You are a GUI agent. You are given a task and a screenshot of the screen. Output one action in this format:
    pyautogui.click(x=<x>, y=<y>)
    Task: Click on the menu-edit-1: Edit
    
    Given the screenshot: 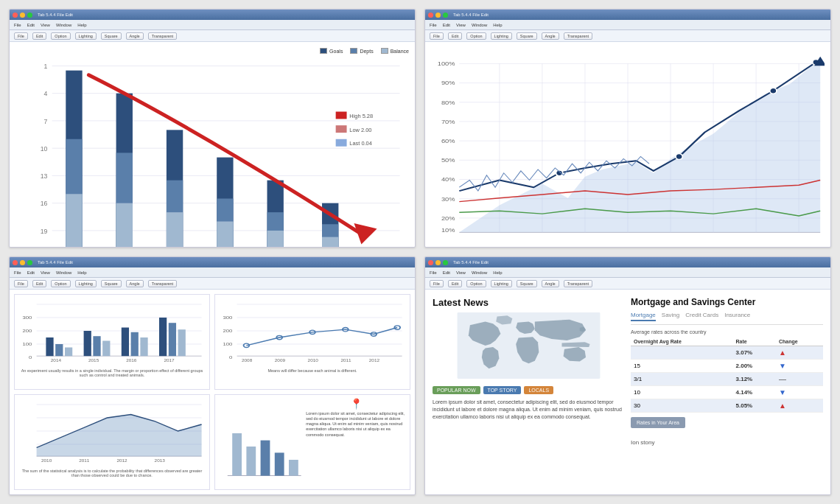 What is the action you would take?
    pyautogui.click(x=31, y=25)
    